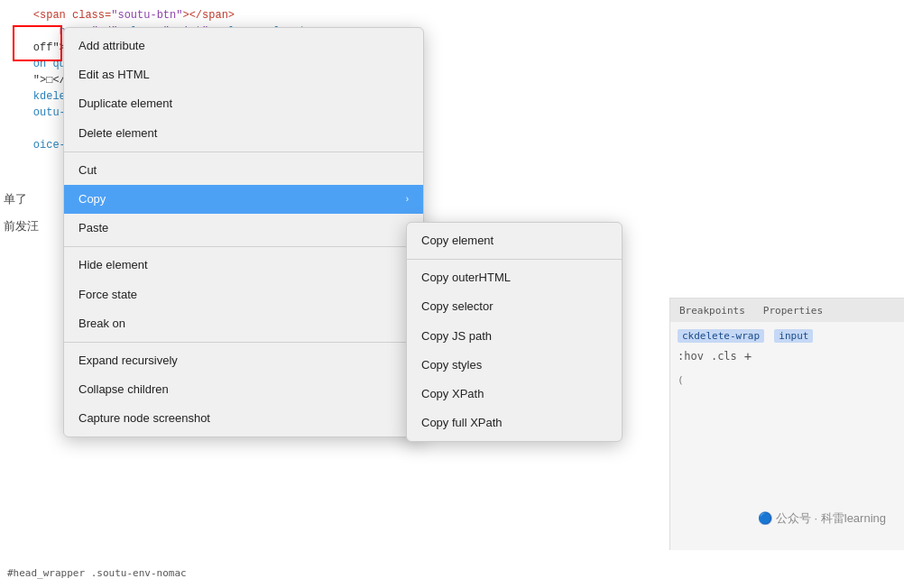 Image resolution: width=904 pixels, height=588 pixels. I want to click on copy-submenu: Copy element Copy outerHTML Copy selecto…, so click(514, 332).